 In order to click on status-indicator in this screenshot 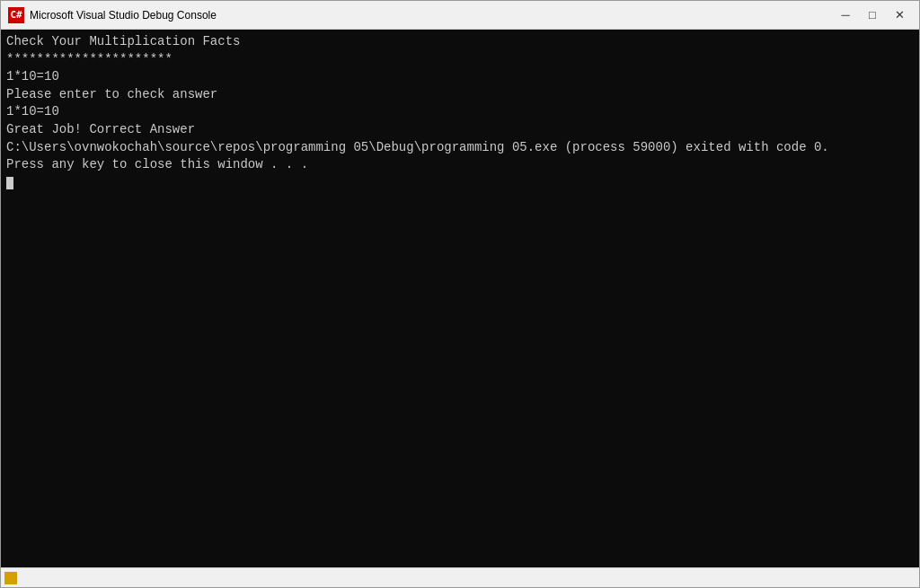, I will do `click(11, 578)`.